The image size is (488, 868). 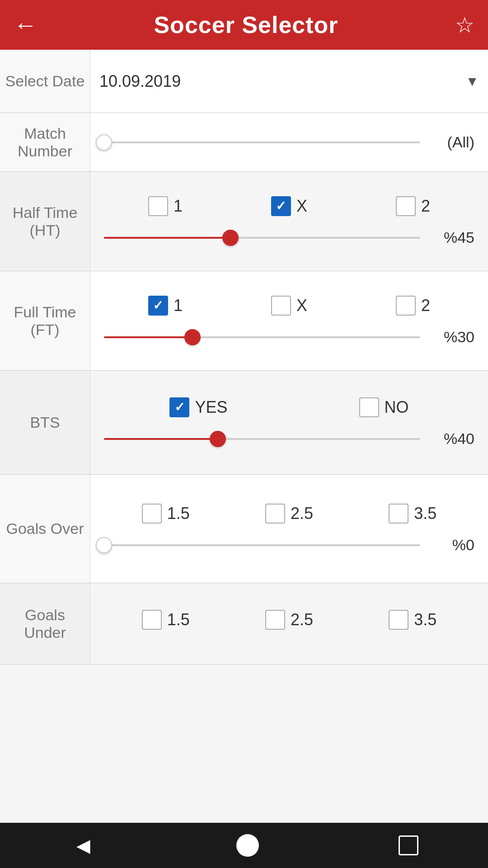 What do you see at coordinates (45, 222) in the screenshot?
I see `half-time-label: Half Time (HT)` at bounding box center [45, 222].